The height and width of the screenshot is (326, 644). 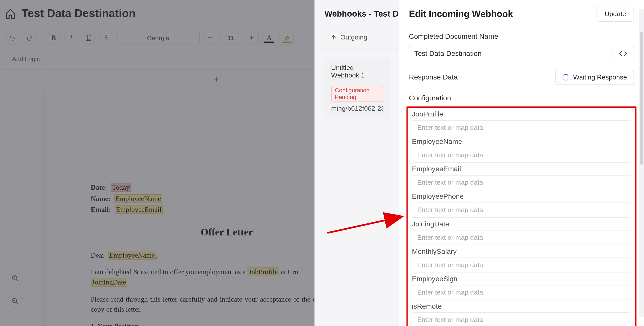 I want to click on field-label: EmployeeEmail, so click(x=521, y=170).